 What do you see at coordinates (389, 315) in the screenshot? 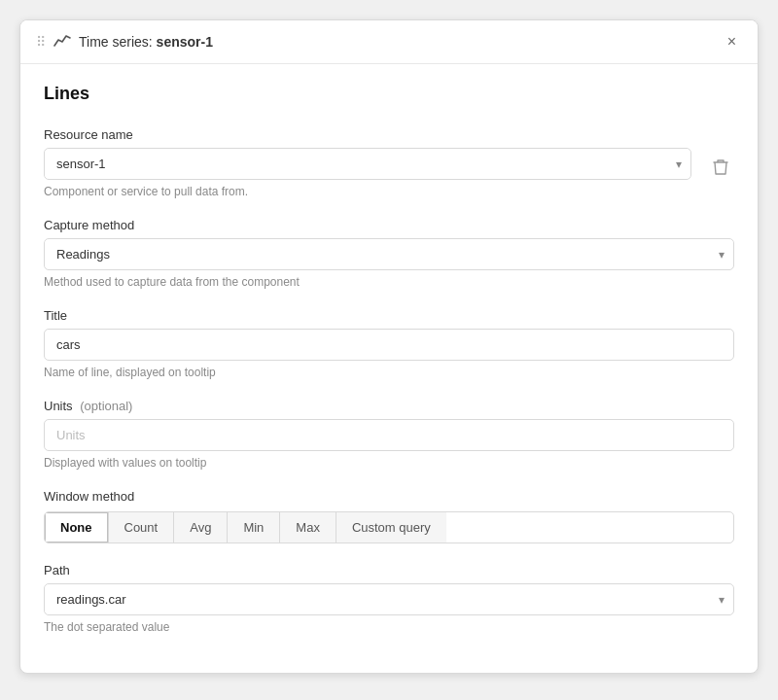
I see `title-label: Title` at bounding box center [389, 315].